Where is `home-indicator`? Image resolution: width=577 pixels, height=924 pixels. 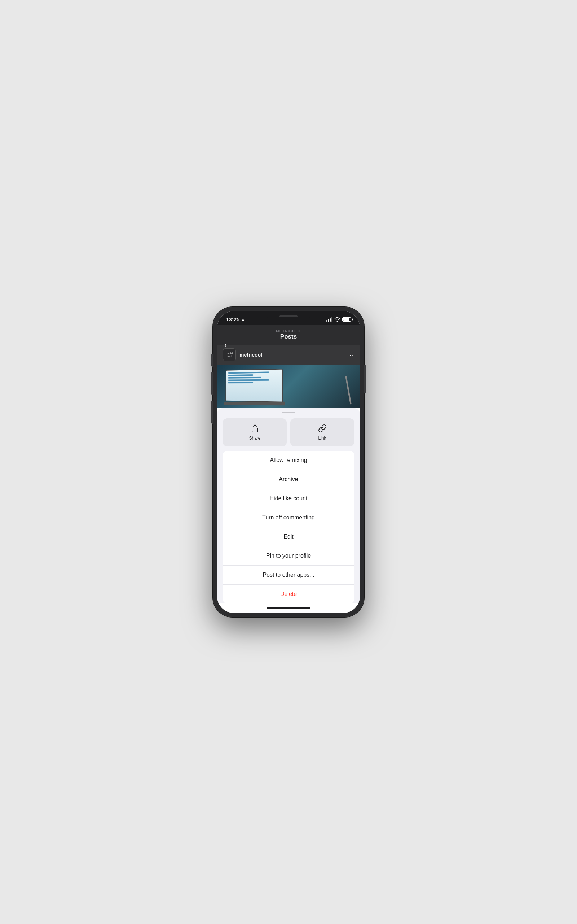 home-indicator is located at coordinates (288, 608).